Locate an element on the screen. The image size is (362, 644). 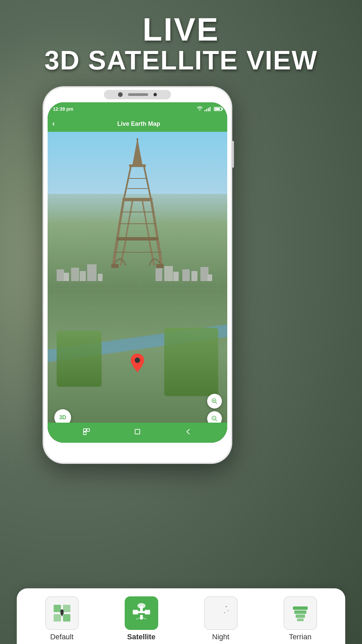
map-type-satellite: Satellite is located at coordinates (141, 619).